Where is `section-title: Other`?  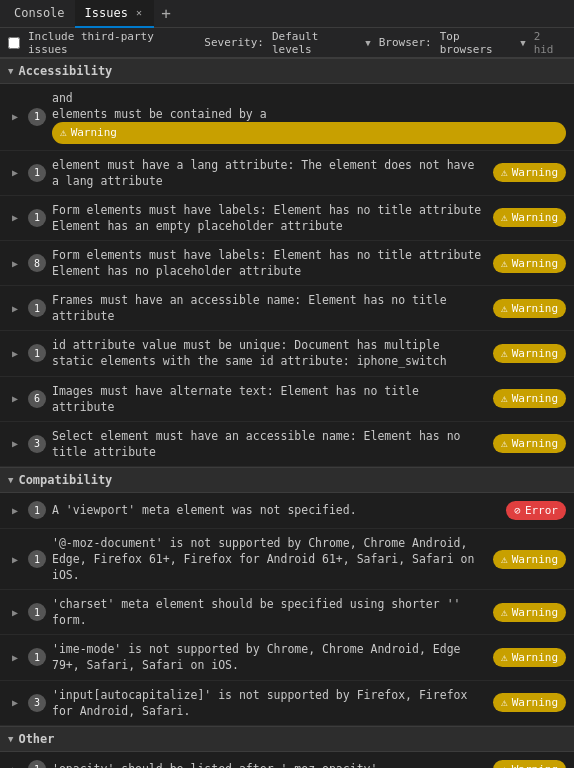
section-title: Other is located at coordinates (36, 739).